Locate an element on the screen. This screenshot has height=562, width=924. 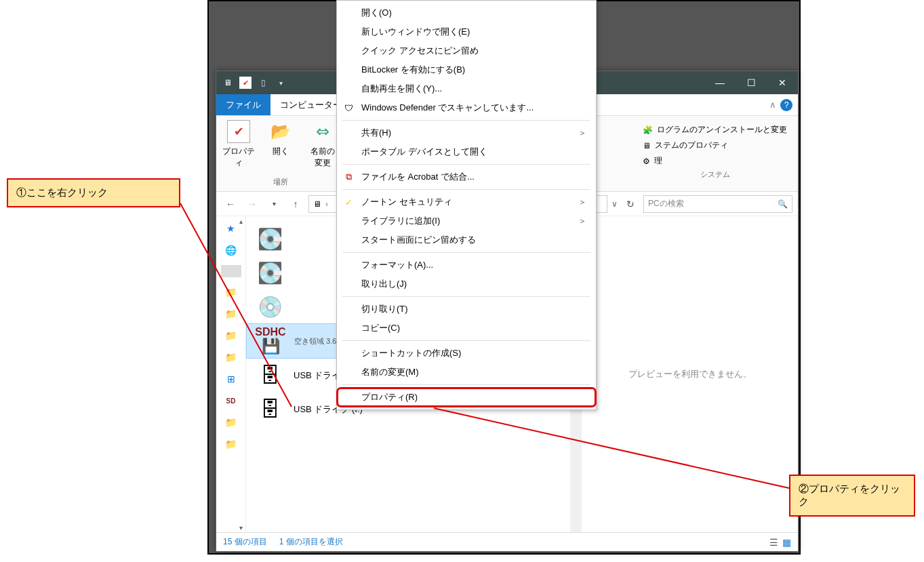
ctx-defender-label: Windows Defender でスキャンしています... is located at coordinates (447, 108).